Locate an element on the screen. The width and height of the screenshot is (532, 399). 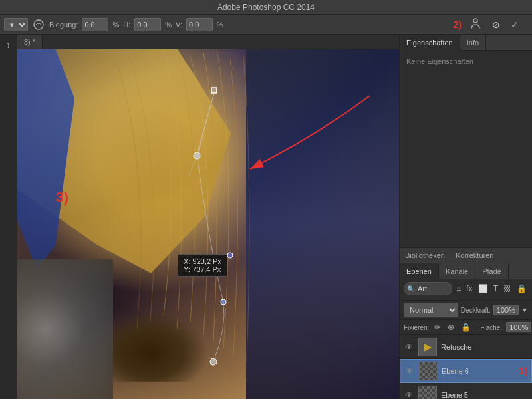
title-bar: Adobe Photoshop CC 2014 is located at coordinates (266, 7).